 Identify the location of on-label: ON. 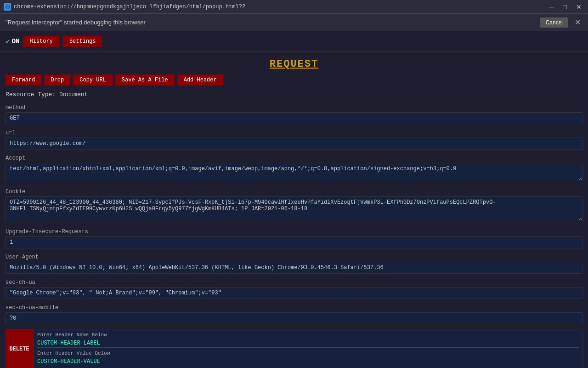
(16, 41).